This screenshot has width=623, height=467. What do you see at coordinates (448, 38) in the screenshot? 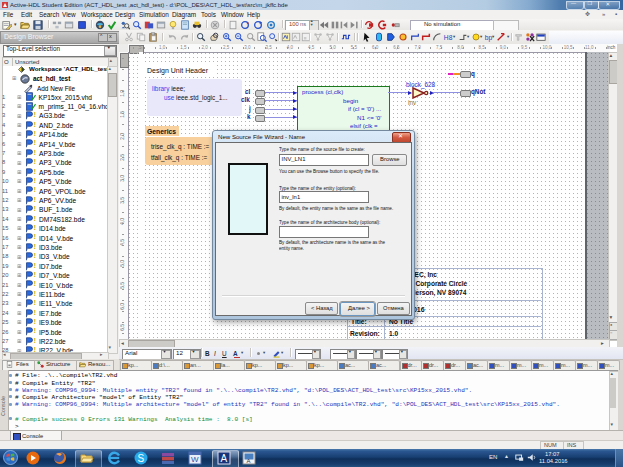
I see `svg-text: H8` at bounding box center [448, 38].